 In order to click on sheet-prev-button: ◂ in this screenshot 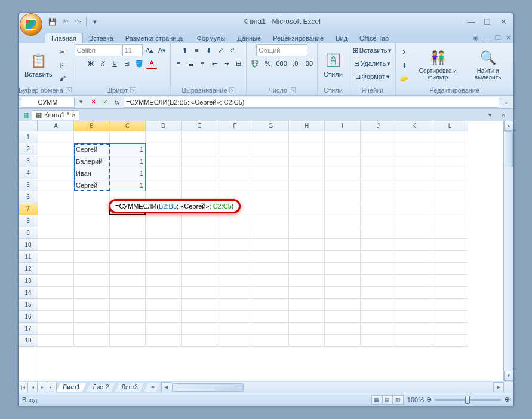, I will do `click(33, 387)`.